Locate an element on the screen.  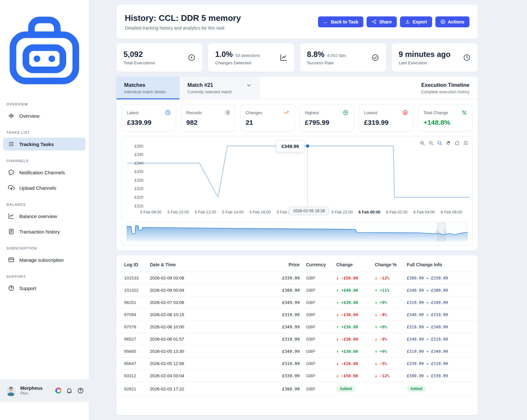
table-row: 1015332026-02-09 03:08£339.99GBP↓ -£50.0… is located at coordinates (297, 278).